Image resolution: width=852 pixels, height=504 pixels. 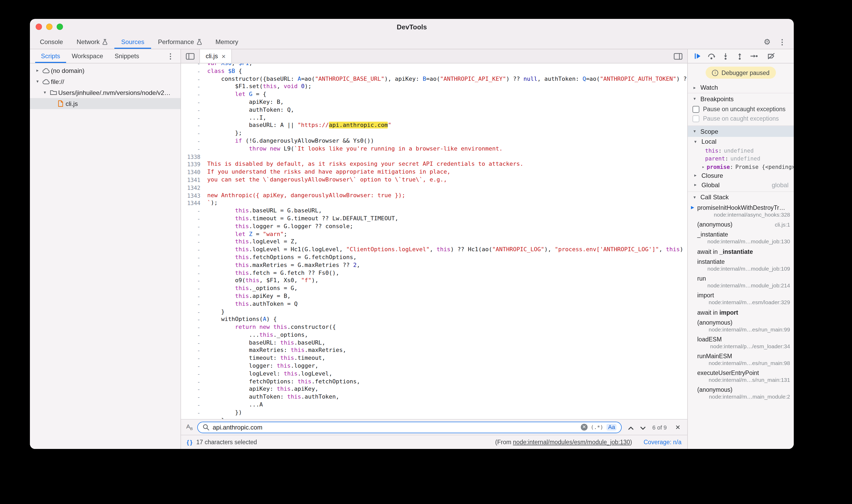 What do you see at coordinates (767, 41) in the screenshot?
I see `settings-gear-icon: ⚙` at bounding box center [767, 41].